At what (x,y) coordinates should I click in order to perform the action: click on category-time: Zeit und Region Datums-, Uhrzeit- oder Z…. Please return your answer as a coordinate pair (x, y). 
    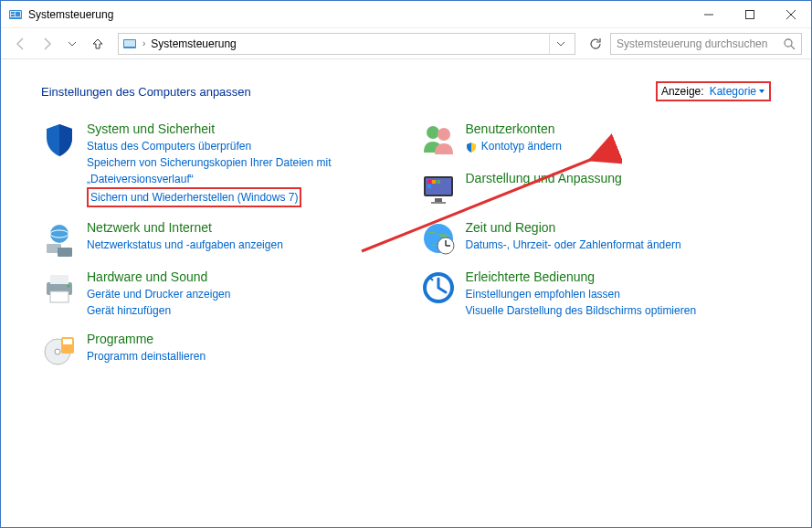
    Looking at the image, I should click on (596, 238).